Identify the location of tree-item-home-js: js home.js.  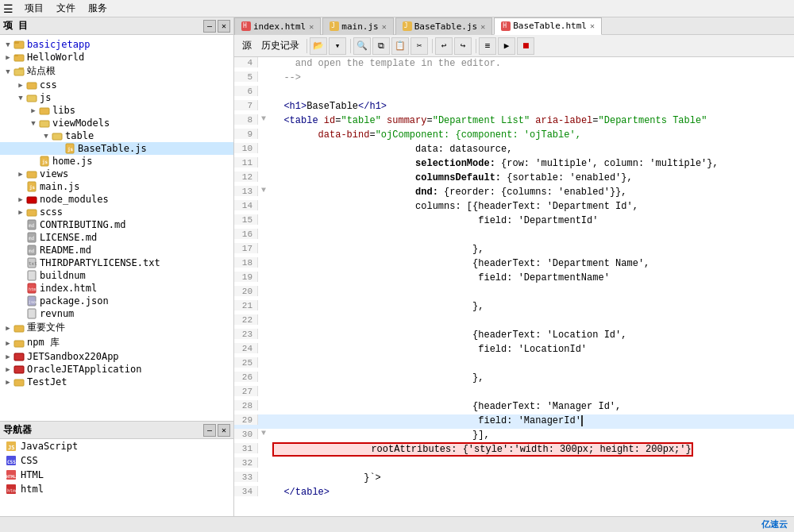
(117, 161).